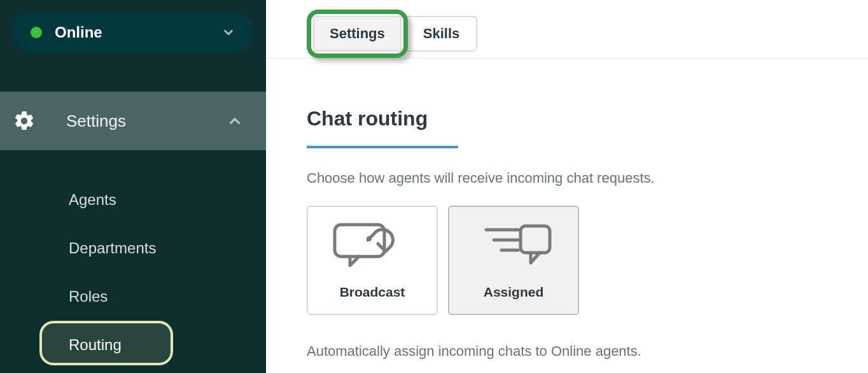 The height and width of the screenshot is (373, 868). What do you see at coordinates (587, 176) in the screenshot?
I see `section-description: Choose how agents will receive incoming …` at bounding box center [587, 176].